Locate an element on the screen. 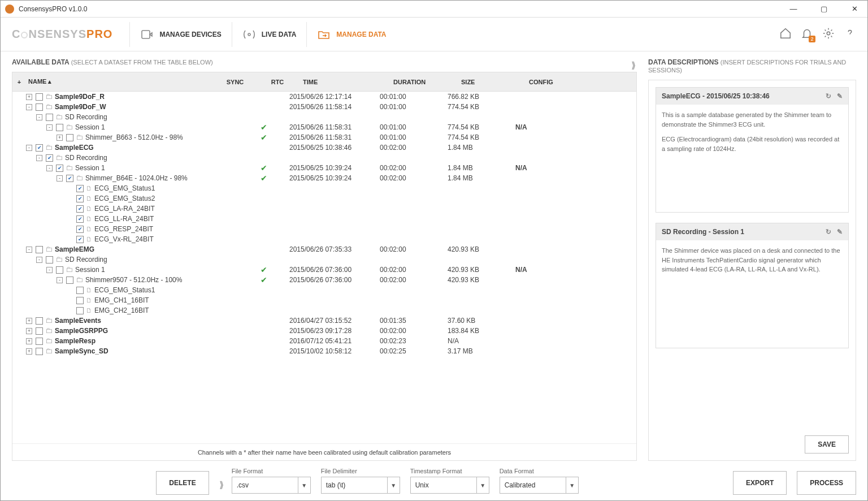 Image resolution: width=868 pixels, height=501 pixels. desc2-body: The Shimmer device was placed on a desk … is located at coordinates (752, 294).